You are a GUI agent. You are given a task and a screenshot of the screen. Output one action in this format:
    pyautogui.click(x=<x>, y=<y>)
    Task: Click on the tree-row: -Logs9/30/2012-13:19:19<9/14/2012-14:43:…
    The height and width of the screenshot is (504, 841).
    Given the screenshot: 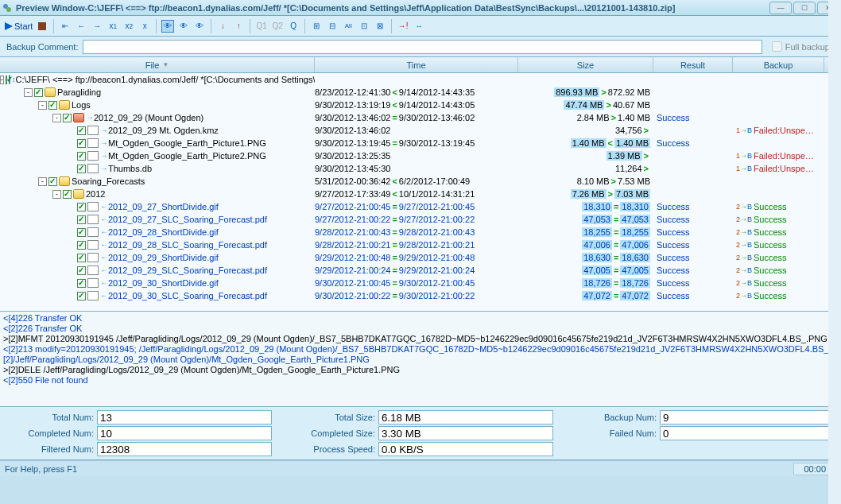 What is the action you would take?
    pyautogui.click(x=420, y=105)
    